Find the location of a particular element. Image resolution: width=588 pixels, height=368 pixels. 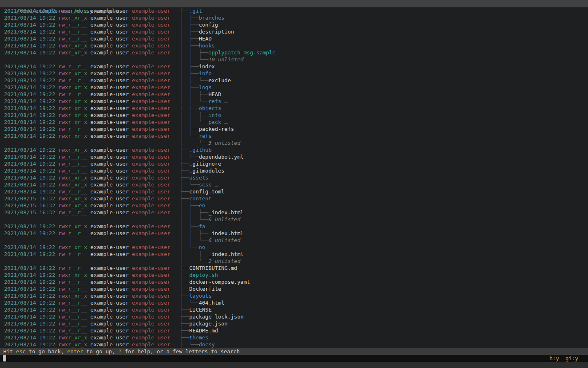

file-permissions: rwxr_xr_x is located at coordinates (73, 101).